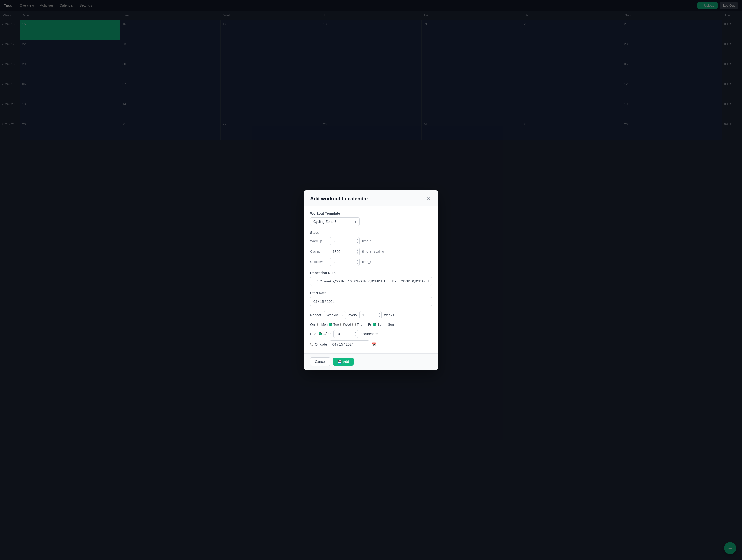  I want to click on cooldown-spin-up: ▲, so click(358, 260).